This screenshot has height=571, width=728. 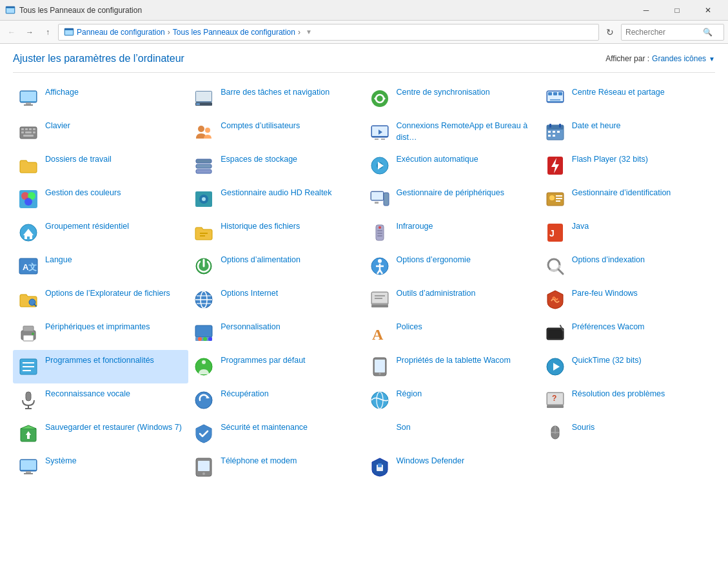 What do you see at coordinates (627, 300) in the screenshot?
I see `cp-item-pare-feu: Pare-feu Windows` at bounding box center [627, 300].